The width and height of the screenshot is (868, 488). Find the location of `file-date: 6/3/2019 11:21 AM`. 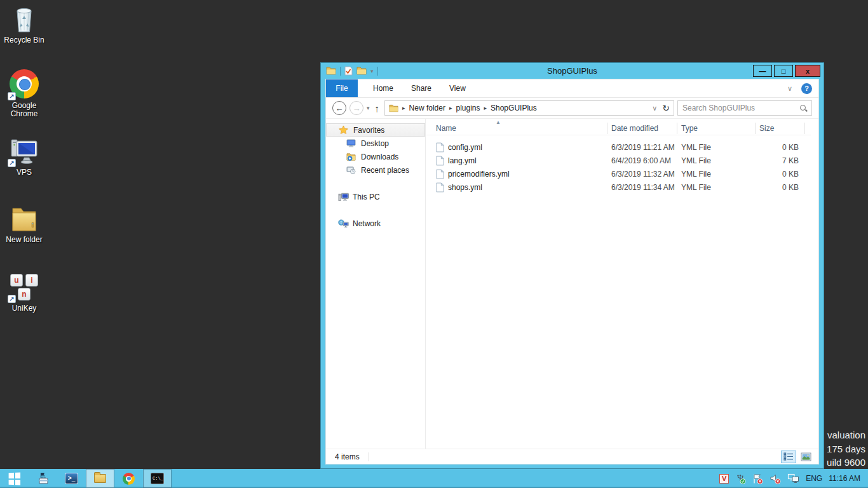

file-date: 6/3/2019 11:21 AM is located at coordinates (642, 147).